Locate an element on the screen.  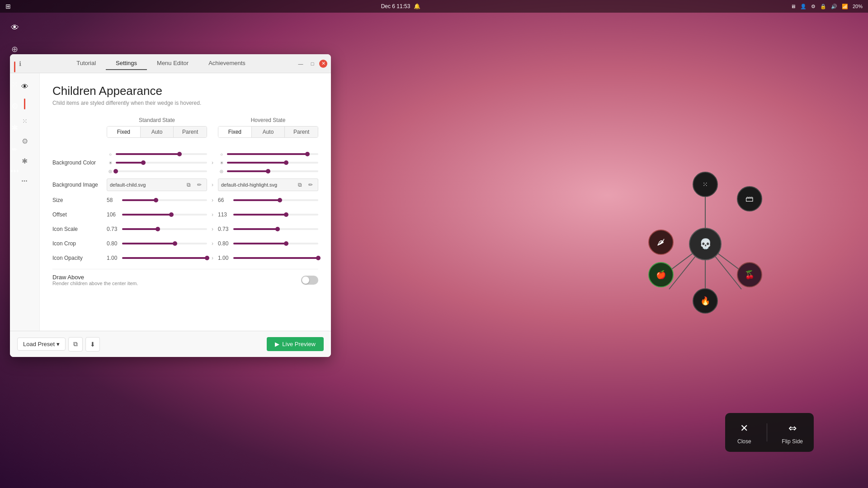
bg-image-edit-btn-left: ✏ is located at coordinates (199, 185).